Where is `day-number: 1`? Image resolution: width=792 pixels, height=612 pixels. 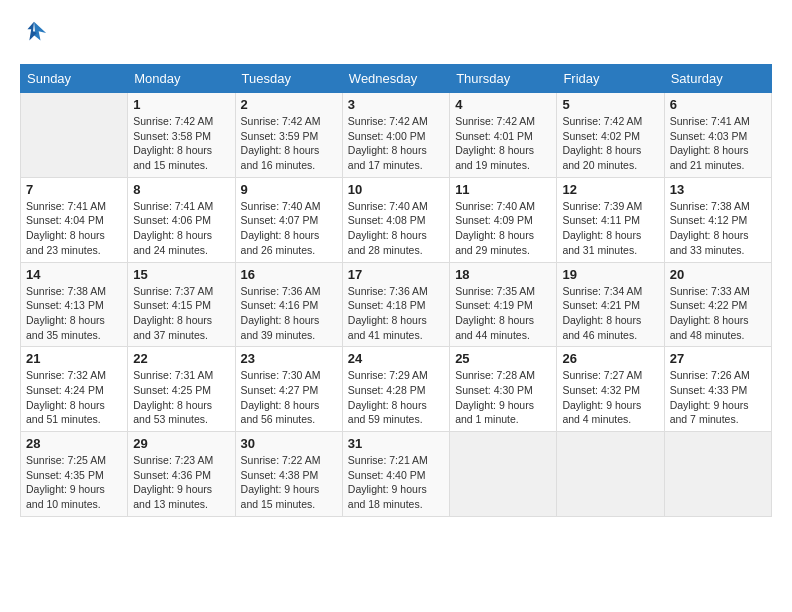 day-number: 1 is located at coordinates (181, 104).